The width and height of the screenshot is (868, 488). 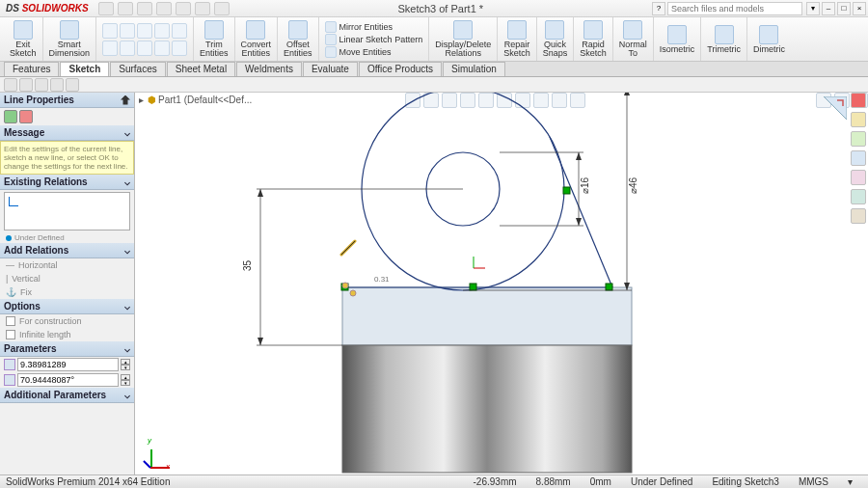 What do you see at coordinates (164, 9) in the screenshot?
I see `qat-print` at bounding box center [164, 9].